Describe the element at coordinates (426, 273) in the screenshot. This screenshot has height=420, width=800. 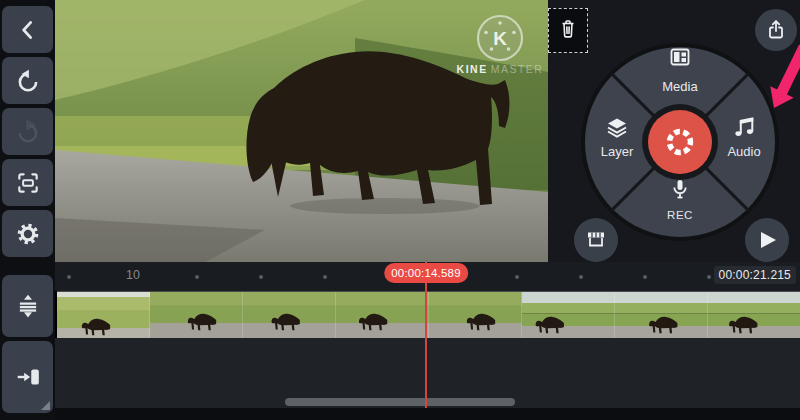
I see `current-time-badge: 00:00:14.589` at that location.